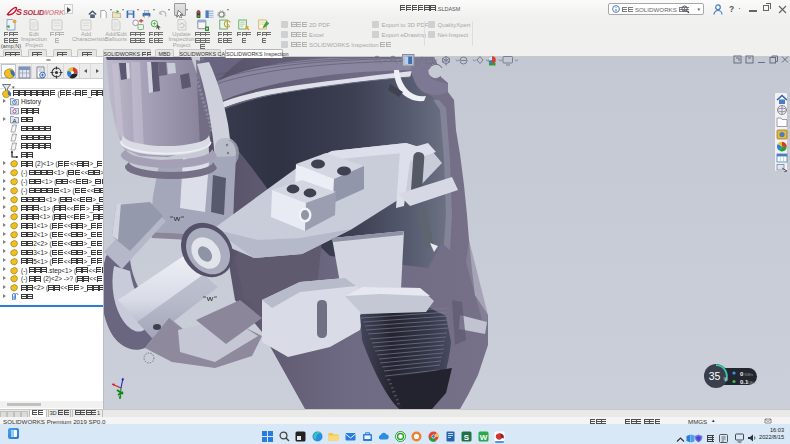 The image size is (790, 444). What do you see at coordinates (54, 12) in the screenshot?
I see `svg-text: WORKS` at bounding box center [54, 12].